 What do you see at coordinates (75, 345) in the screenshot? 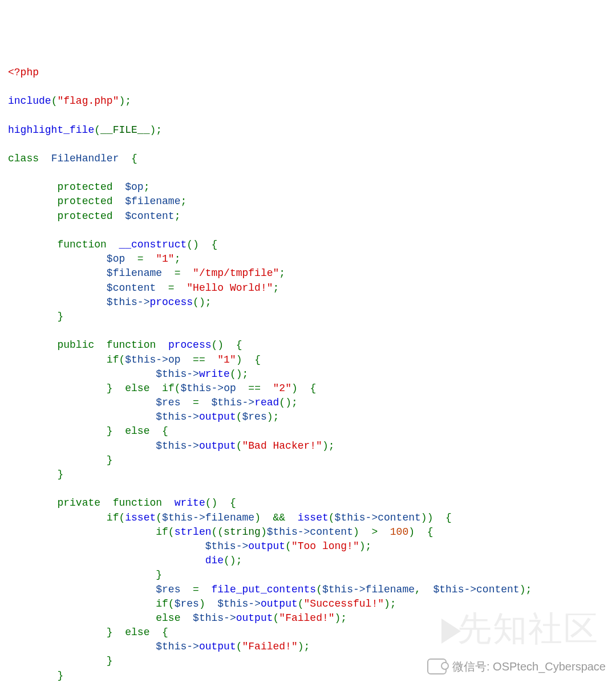
I see `public-kw: public` at bounding box center [75, 345].